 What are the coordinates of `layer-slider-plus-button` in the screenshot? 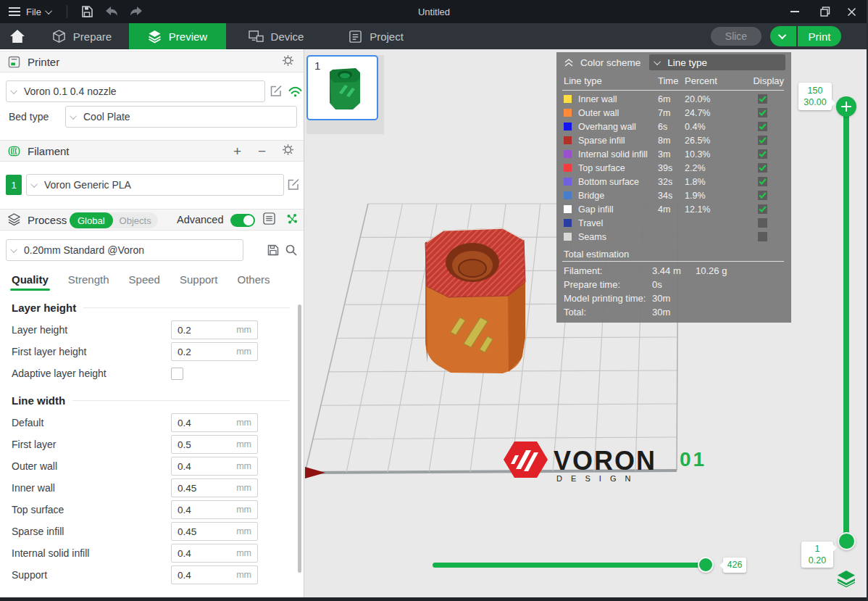 It's located at (846, 107).